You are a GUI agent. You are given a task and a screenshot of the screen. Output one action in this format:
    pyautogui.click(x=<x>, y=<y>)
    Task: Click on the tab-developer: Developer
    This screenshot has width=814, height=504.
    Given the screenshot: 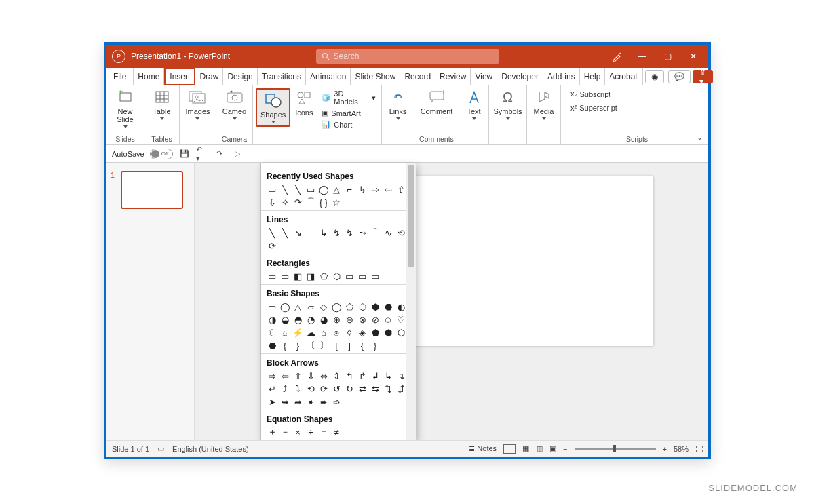 What is the action you would take?
    pyautogui.click(x=520, y=76)
    